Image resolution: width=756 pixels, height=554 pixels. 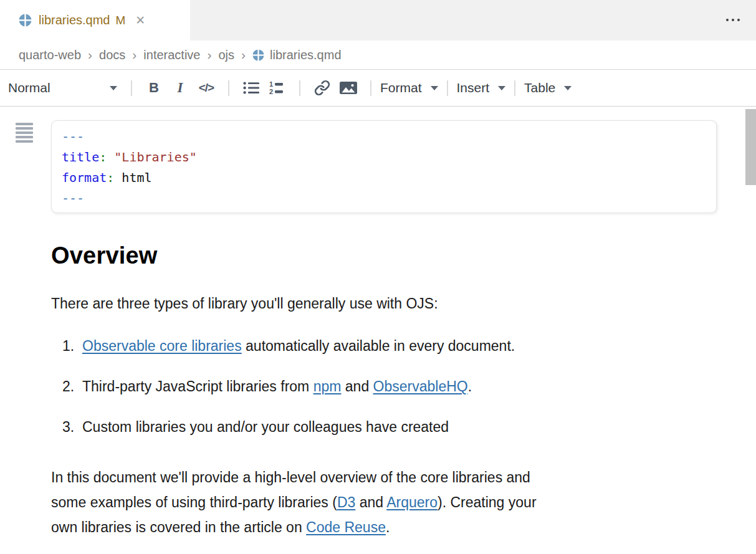 What do you see at coordinates (294, 502) in the screenshot?
I see `closing-paragraph: In this document we'll provide a high-le…` at bounding box center [294, 502].